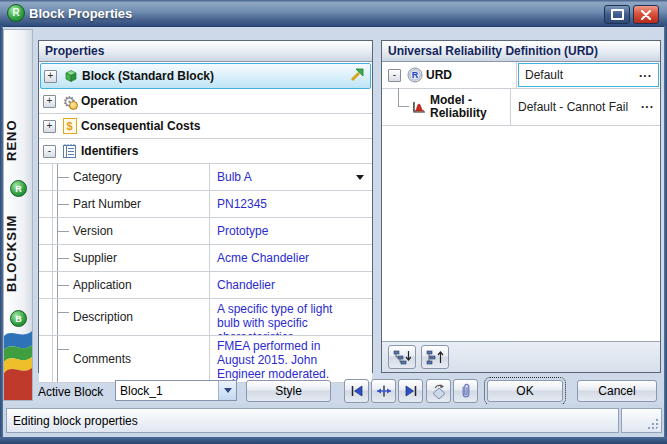  What do you see at coordinates (18, 188) in the screenshot?
I see `reno-logo-icon: R` at bounding box center [18, 188].